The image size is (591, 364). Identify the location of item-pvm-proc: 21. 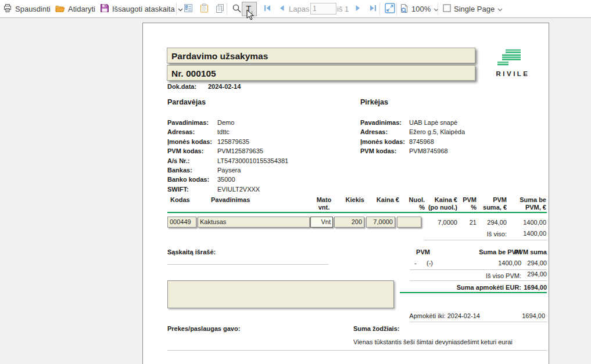
(468, 222).